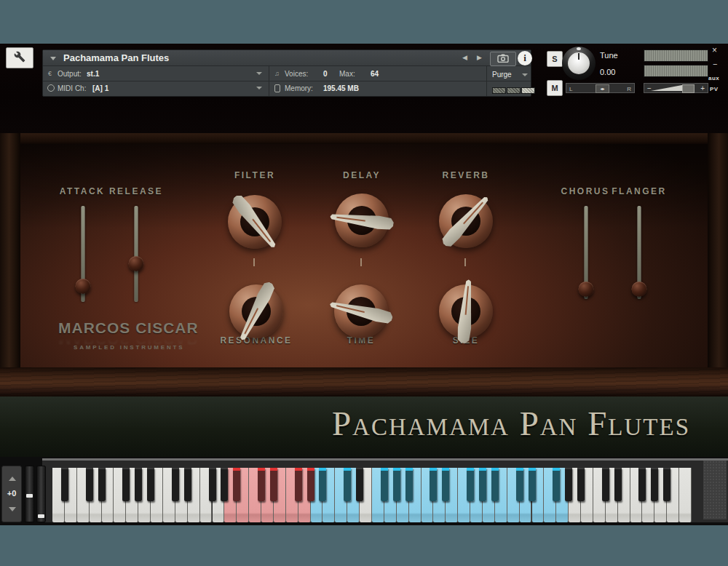 The height and width of the screenshot is (566, 728). What do you see at coordinates (53, 58) in the screenshot?
I see `chevron-down-icon` at bounding box center [53, 58].